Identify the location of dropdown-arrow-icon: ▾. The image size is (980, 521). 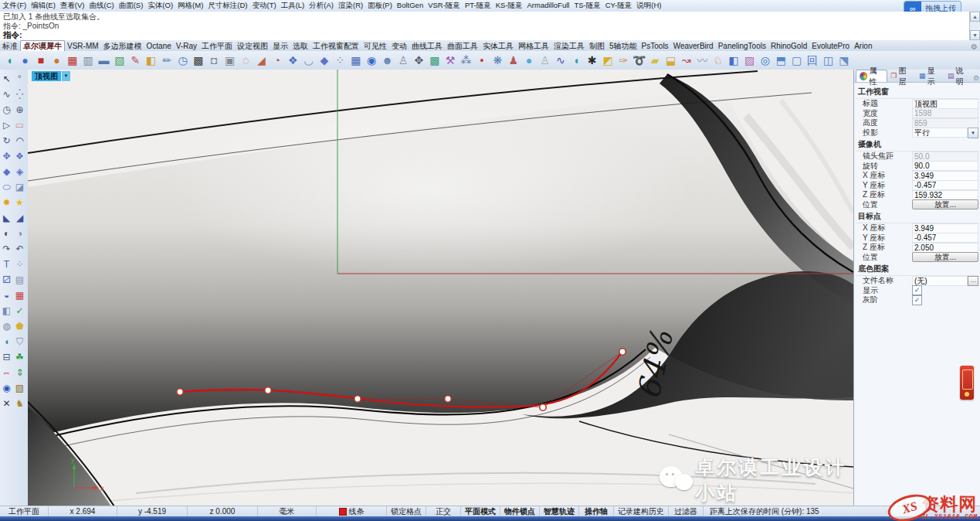
(973, 133).